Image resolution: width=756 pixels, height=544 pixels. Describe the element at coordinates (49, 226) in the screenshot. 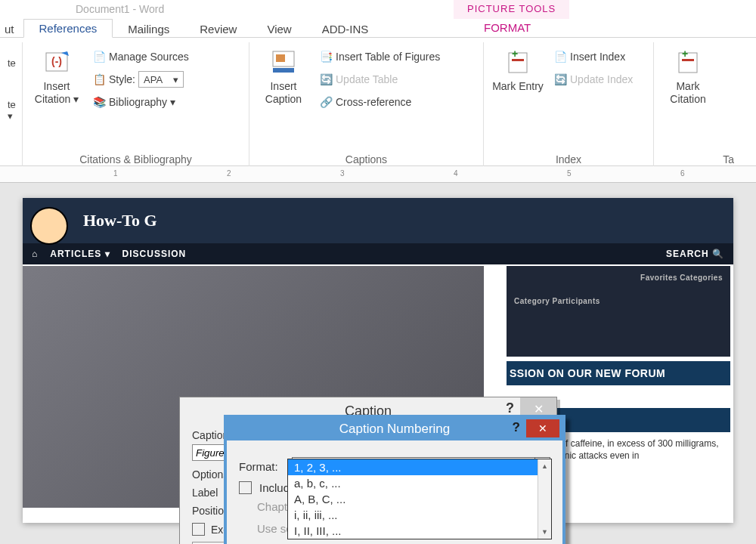

I see `web-logo-avatar` at that location.